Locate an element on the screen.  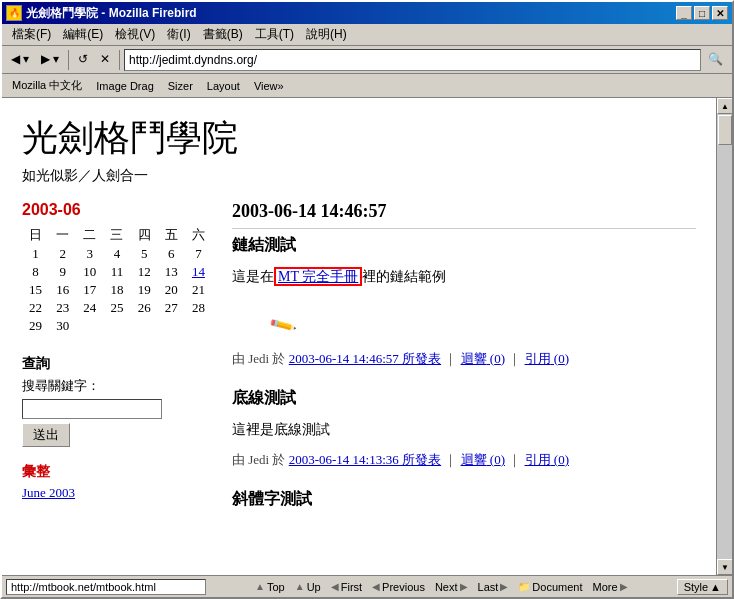
address-bar is located at coordinates (412, 60).